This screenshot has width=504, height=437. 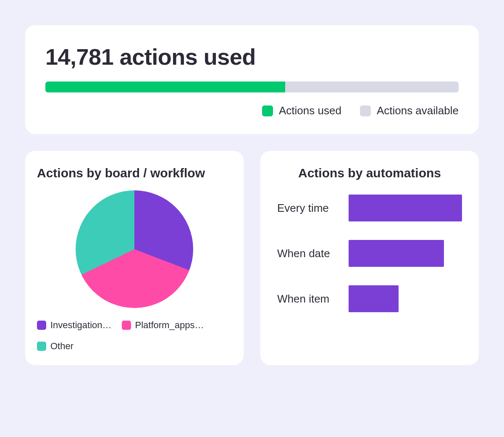 I want to click on actions-progress-fill, so click(x=165, y=87).